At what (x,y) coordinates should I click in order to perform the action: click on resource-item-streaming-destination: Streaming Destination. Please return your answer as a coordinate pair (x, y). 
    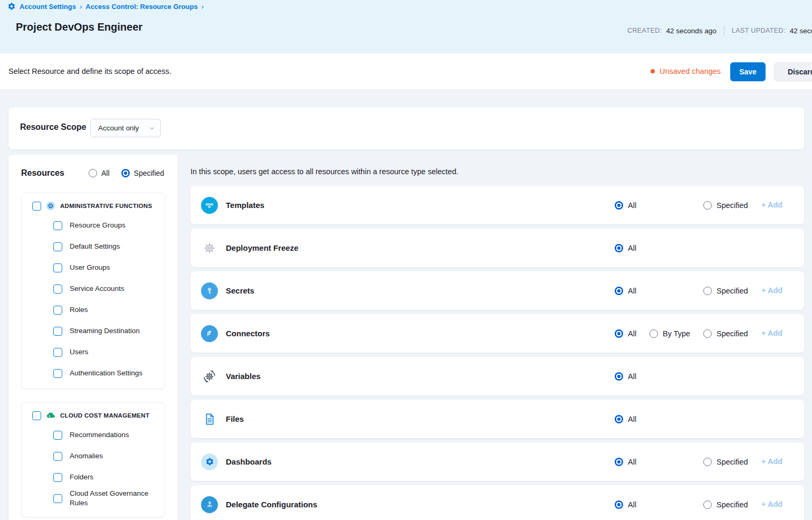
    Looking at the image, I should click on (93, 331).